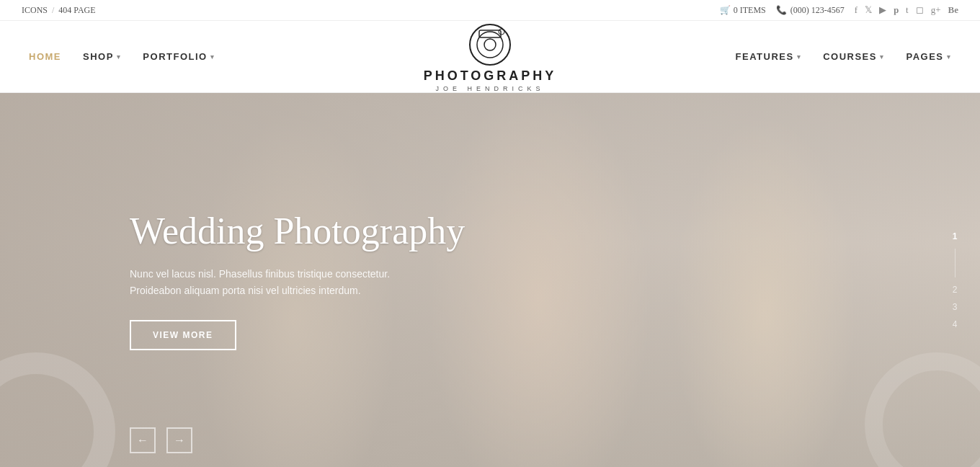 Image resolution: width=980 pixels, height=467 pixels. I want to click on twitter-icon: 𝕏, so click(868, 10).